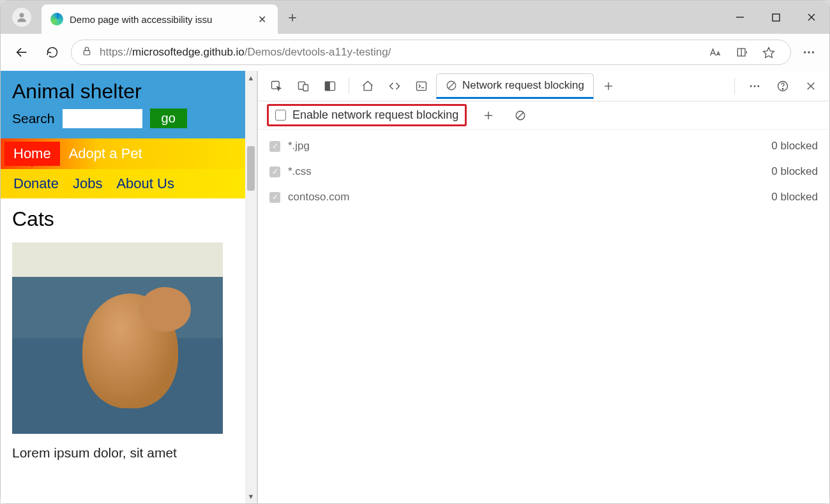 The image size is (830, 504). What do you see at coordinates (299, 146) in the screenshot?
I see `pattern-text: *.jpg` at bounding box center [299, 146].